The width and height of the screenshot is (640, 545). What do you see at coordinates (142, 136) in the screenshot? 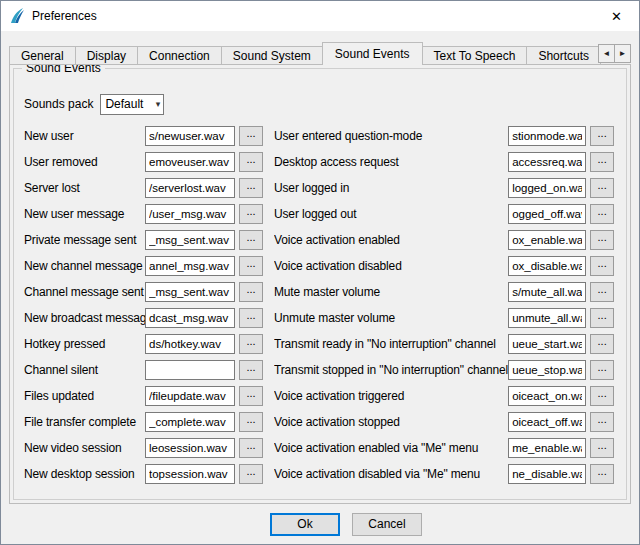
I see `sound-event-row: New user...` at bounding box center [142, 136].